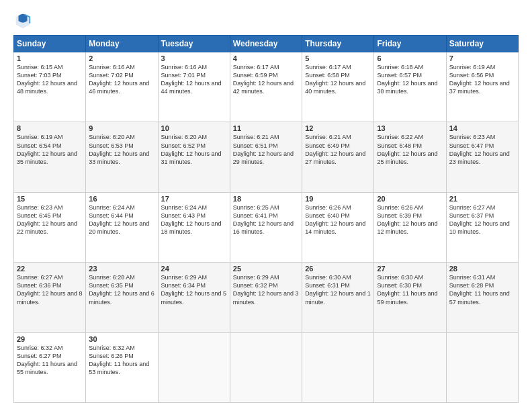 This screenshot has height=411, width=532. Describe the element at coordinates (50, 87) in the screenshot. I see `day-cell-1: 1 Sunrise: 6:15 AMSunset: 7:03 PMDayligh…` at that location.